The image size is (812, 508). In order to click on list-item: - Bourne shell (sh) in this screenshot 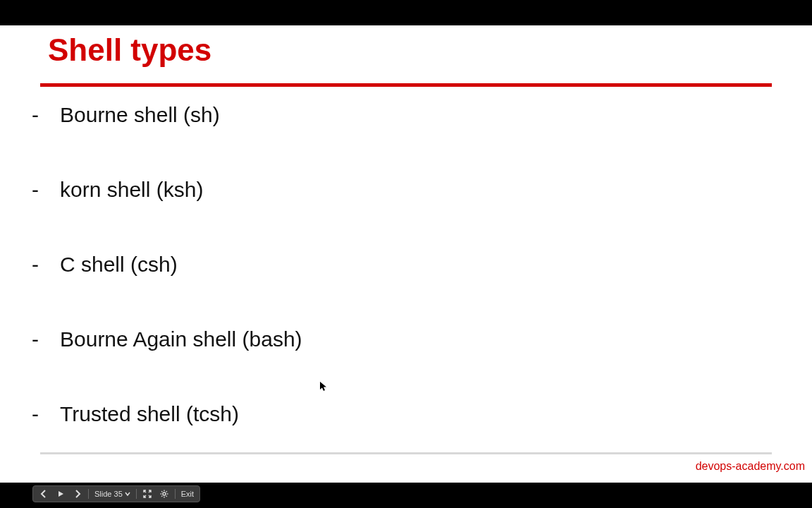, I will do `click(400, 115)`.